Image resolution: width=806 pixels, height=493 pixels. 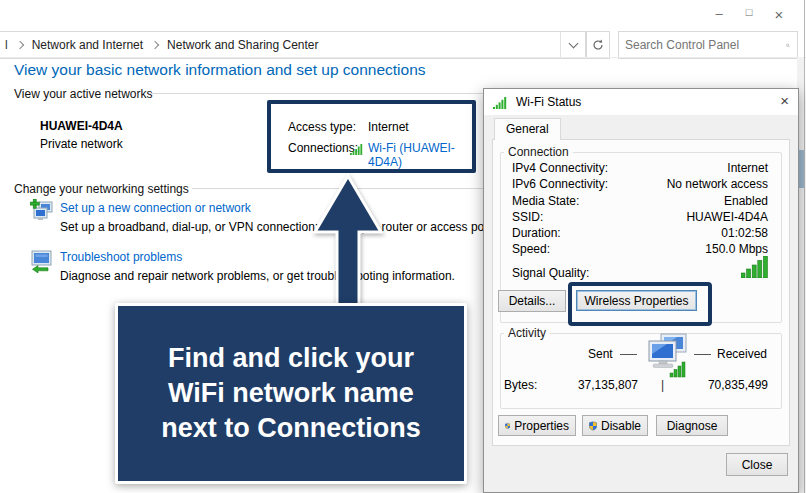 I want to click on connections-highlight-box: Access type: Internet Connections: Wi-Fi…, so click(x=372, y=136).